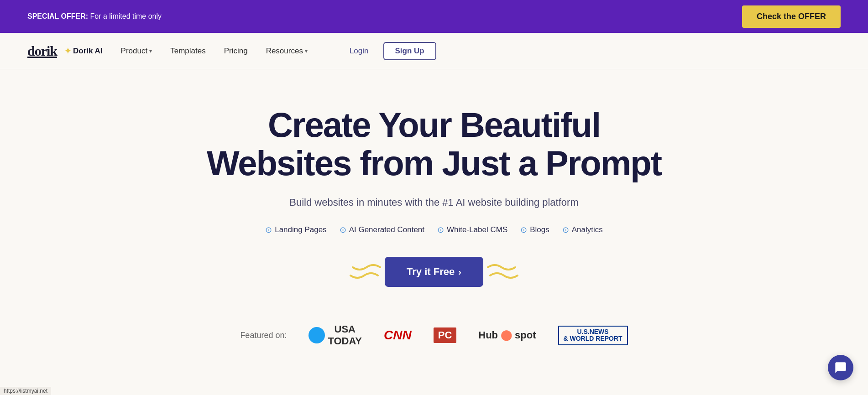  What do you see at coordinates (445, 335) in the screenshot?
I see `pc-logo: PC` at bounding box center [445, 335].